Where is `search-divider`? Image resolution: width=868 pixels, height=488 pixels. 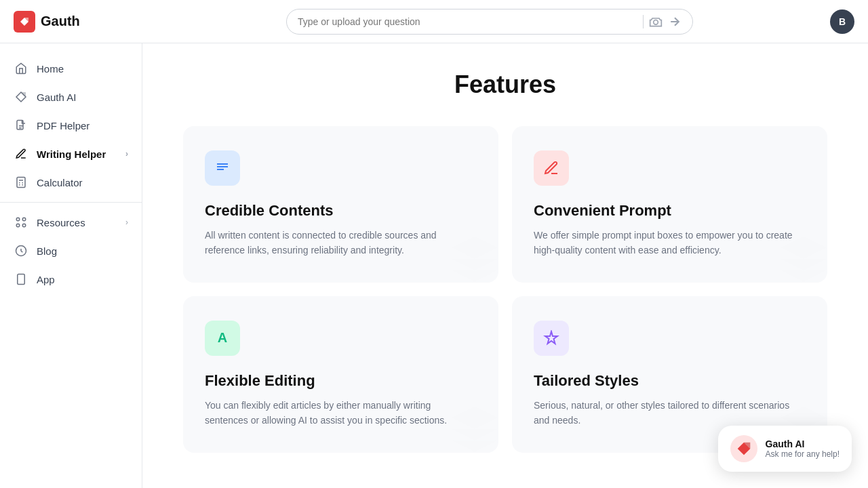 search-divider is located at coordinates (643, 22).